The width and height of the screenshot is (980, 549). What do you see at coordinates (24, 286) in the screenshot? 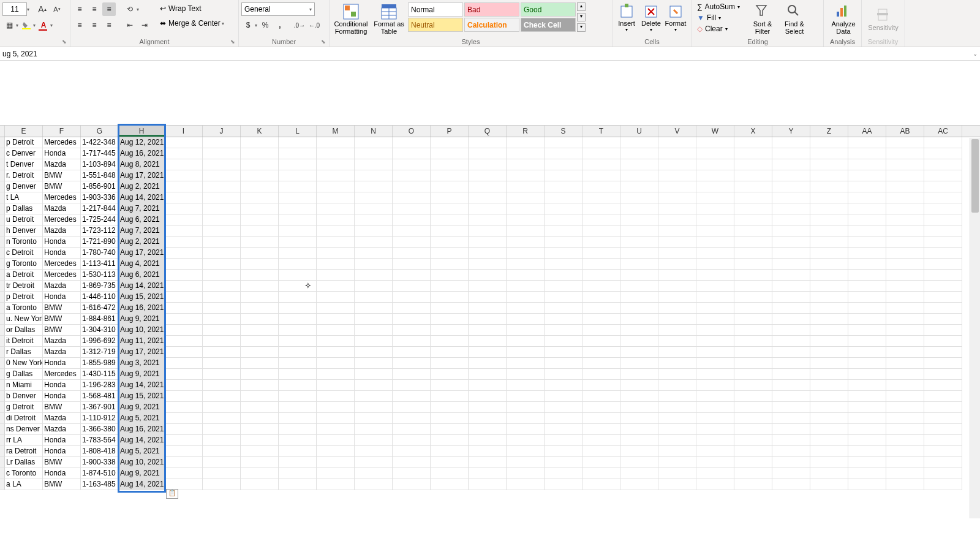
I see `cell: tr Detroit` at bounding box center [24, 286].